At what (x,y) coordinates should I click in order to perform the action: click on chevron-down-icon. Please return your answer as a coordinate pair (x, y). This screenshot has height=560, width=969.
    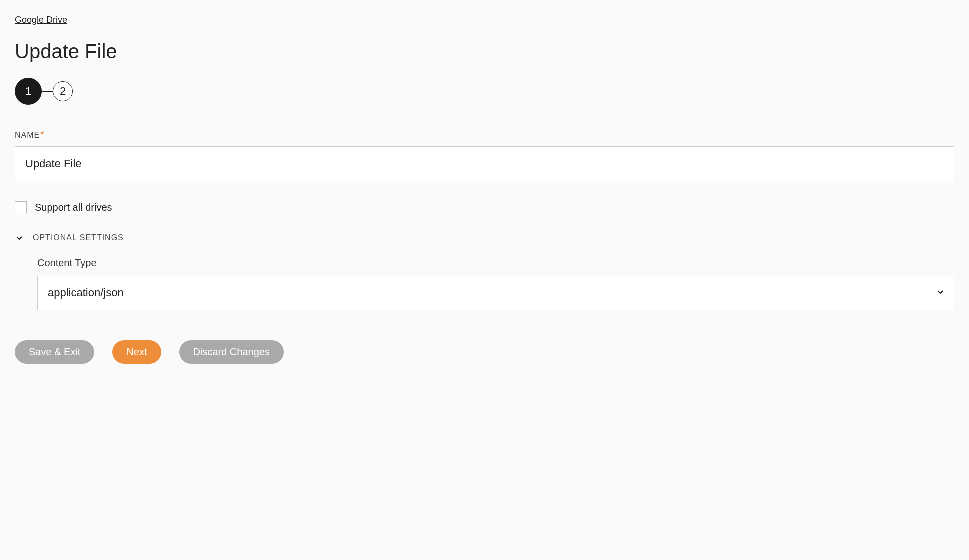
    Looking at the image, I should click on (19, 238).